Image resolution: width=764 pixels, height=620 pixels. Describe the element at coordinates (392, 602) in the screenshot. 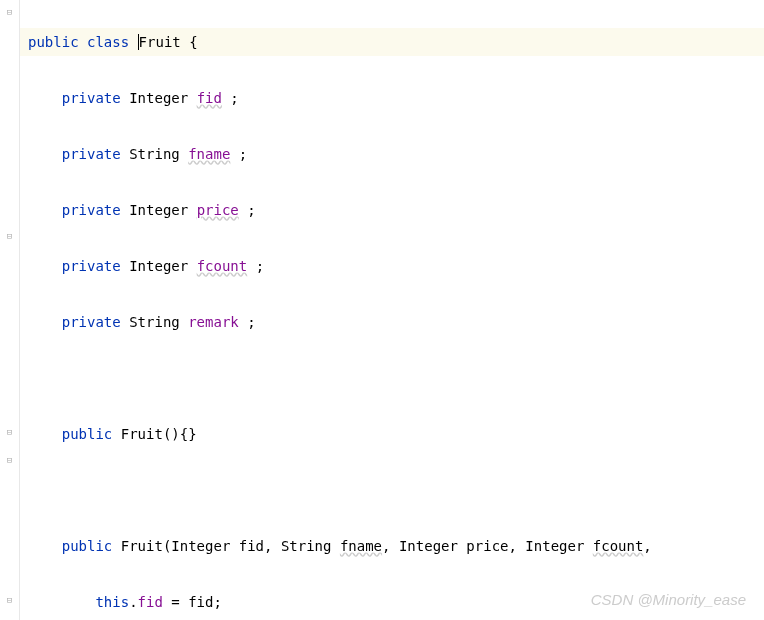

I see `code-line: this.fid = fid;` at that location.